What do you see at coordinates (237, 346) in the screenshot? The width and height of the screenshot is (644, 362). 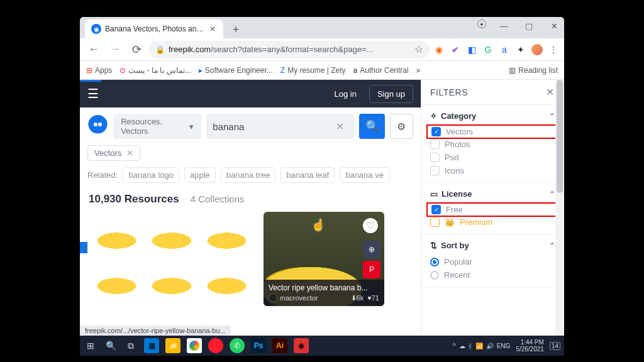 I see `app-whatsapp: ✆` at bounding box center [237, 346].